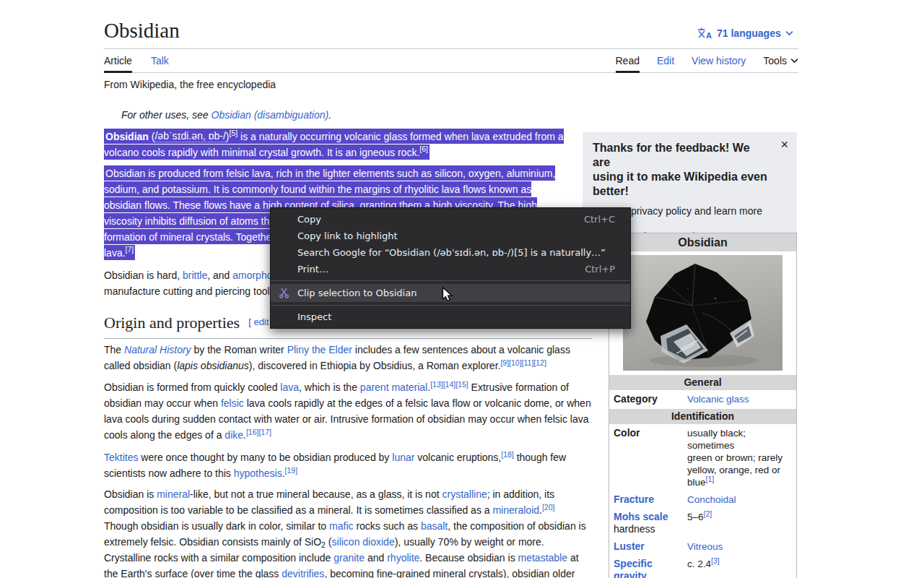 The height and width of the screenshot is (578, 924). Describe the element at coordinates (375, 366) in the screenshot. I see `text-run: ), discovered in Ethiopia by Obsidius, a…` at that location.